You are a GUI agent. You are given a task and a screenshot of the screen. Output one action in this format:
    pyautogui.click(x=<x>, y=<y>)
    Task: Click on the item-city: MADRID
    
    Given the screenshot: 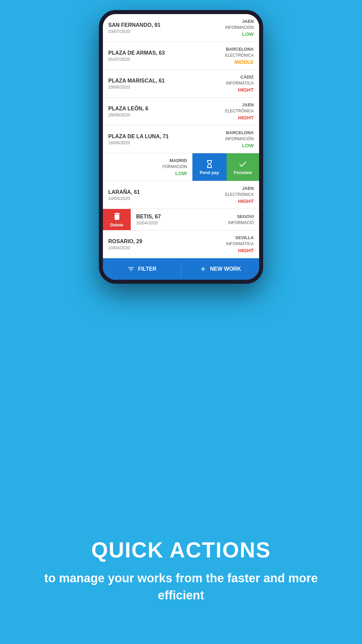 What is the action you would take?
    pyautogui.click(x=178, y=160)
    